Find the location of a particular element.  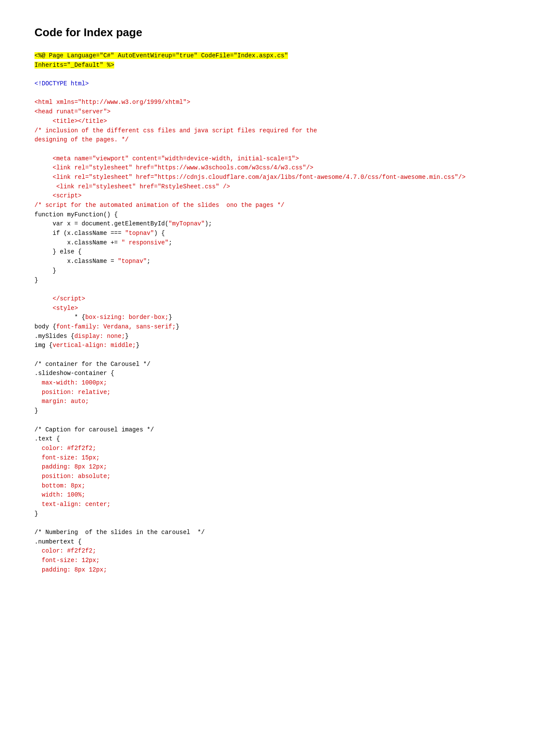

page-title: Code for Index page is located at coordinates (267, 33).